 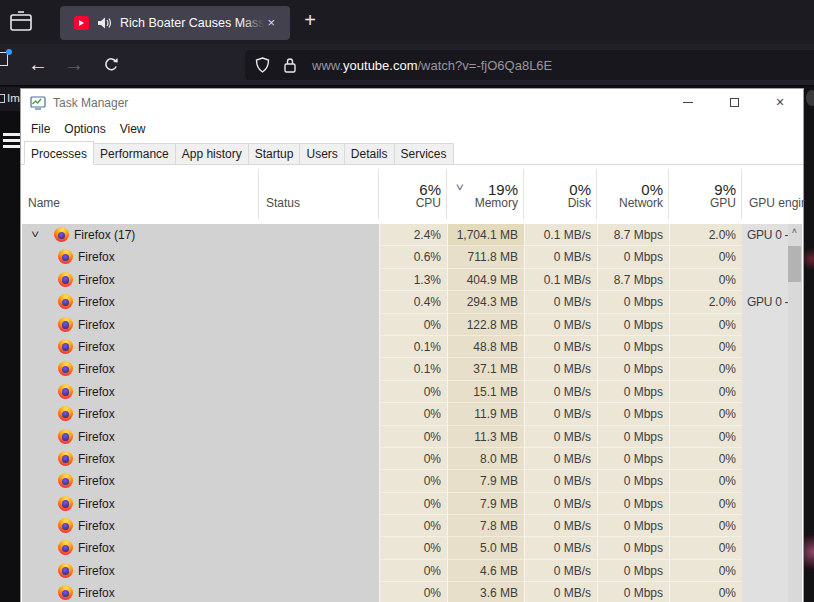 I want to click on process-row: Firefox 1.3% 404.9 MB 0.1 MB/s 8.7 Mbps …, so click(x=412, y=280).